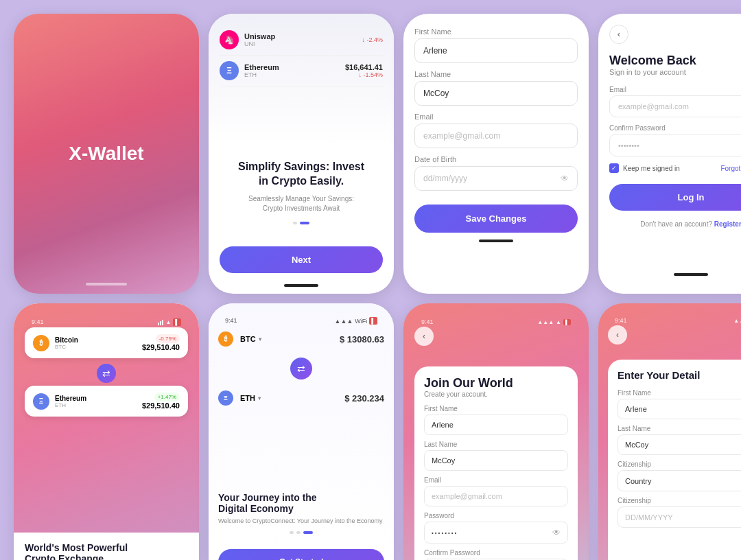 This screenshot has height=560, width=741. I want to click on exchange-icon: ⇄, so click(106, 373).